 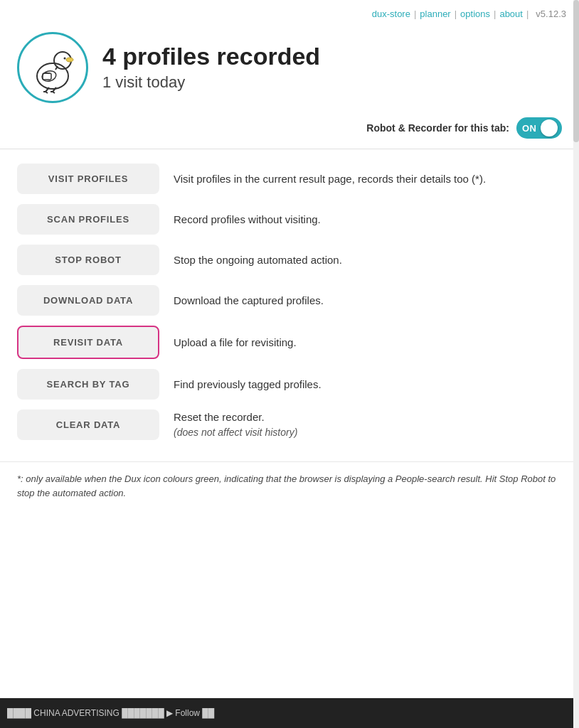 I want to click on clear-data-sub-note: (does not affect visit history), so click(x=368, y=432).